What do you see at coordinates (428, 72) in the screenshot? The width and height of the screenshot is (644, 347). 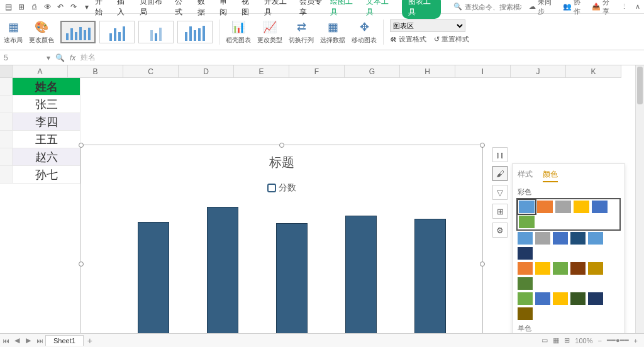 I see `column-header: H` at bounding box center [428, 72].